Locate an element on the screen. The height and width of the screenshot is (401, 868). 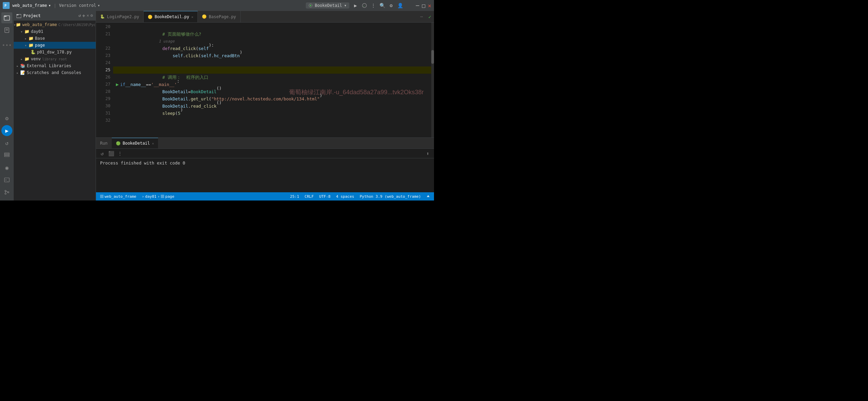
project-name-label: web_auto_frame is located at coordinates (29, 5).